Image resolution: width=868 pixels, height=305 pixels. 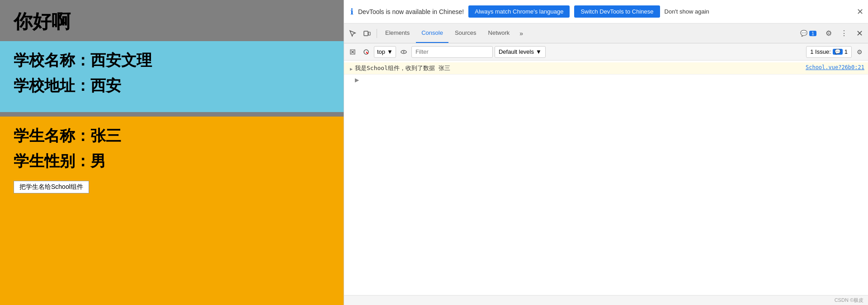 I want to click on switch-chinese-button: Switch DevTools to Chinese, so click(x=617, y=12).